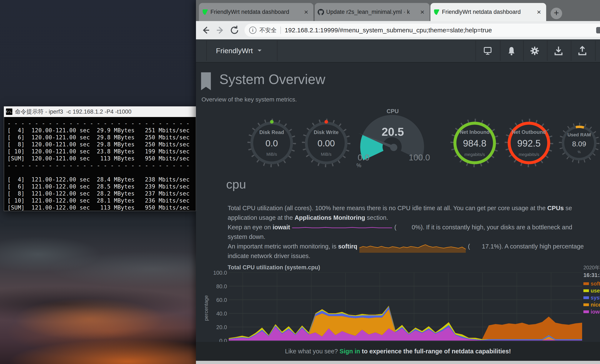  I want to click on terminal-line: [ 6] 120.00-121.00 sec 29.8 MBytes 250 M…, so click(102, 137).